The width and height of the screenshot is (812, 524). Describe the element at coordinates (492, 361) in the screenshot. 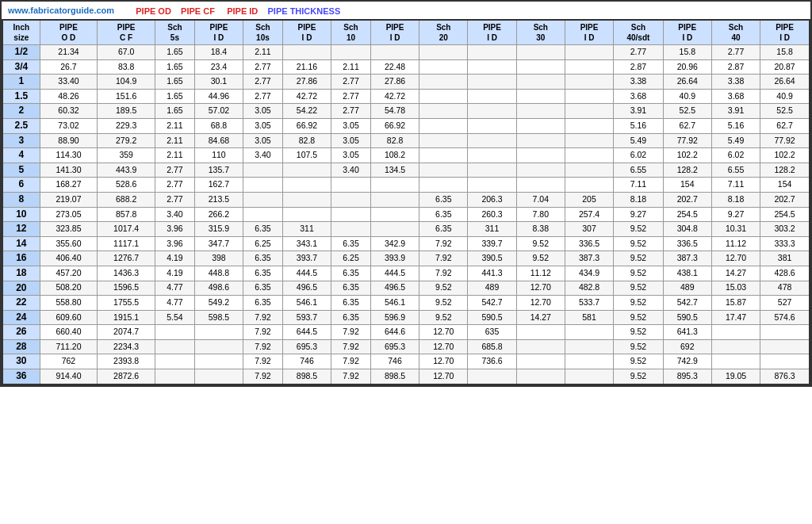

I see `table-cell: 736.6` at that location.